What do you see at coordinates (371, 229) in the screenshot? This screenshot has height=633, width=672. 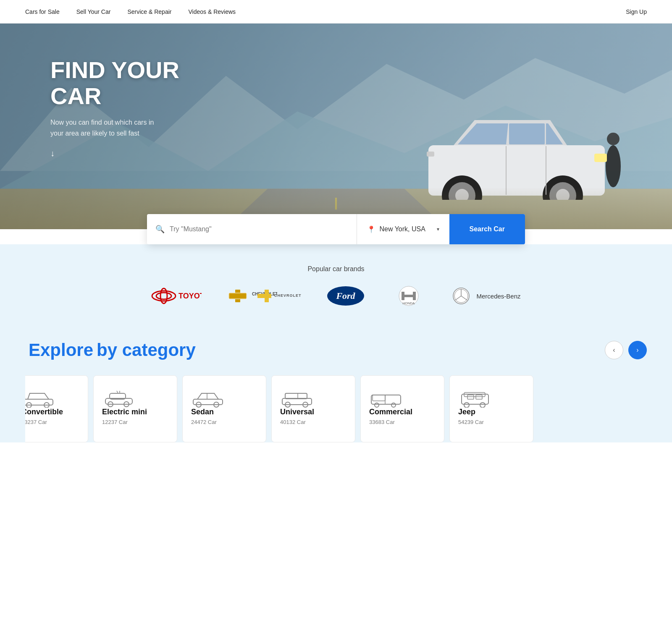 I see `location-icon: 📍` at bounding box center [371, 229].